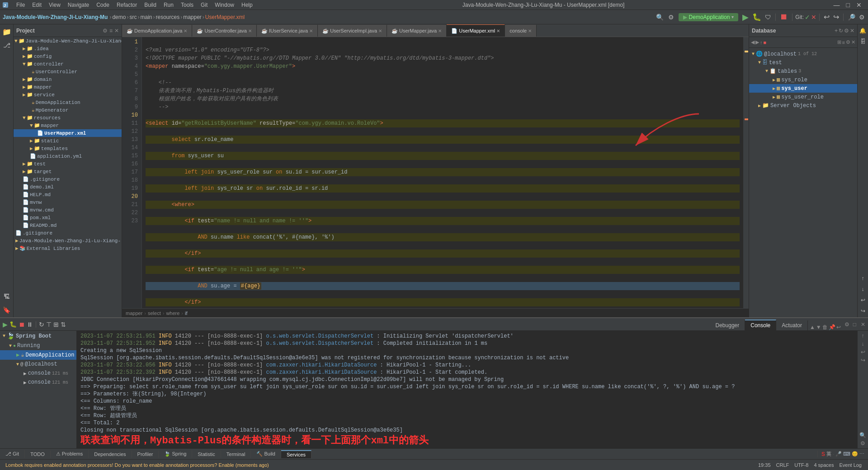  Describe the element at coordinates (852, 17) in the screenshot. I see `toolbar-find: 🔎` at that location.